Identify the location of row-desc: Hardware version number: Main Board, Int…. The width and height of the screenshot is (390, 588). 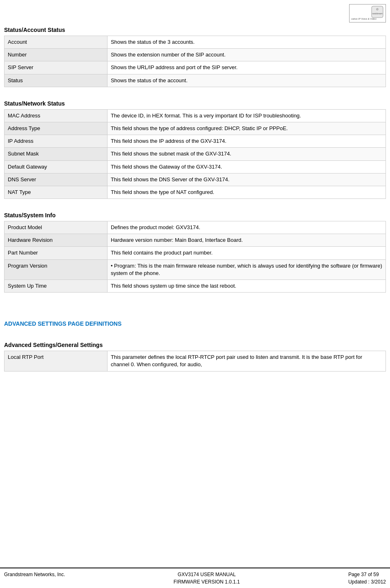
(246, 241).